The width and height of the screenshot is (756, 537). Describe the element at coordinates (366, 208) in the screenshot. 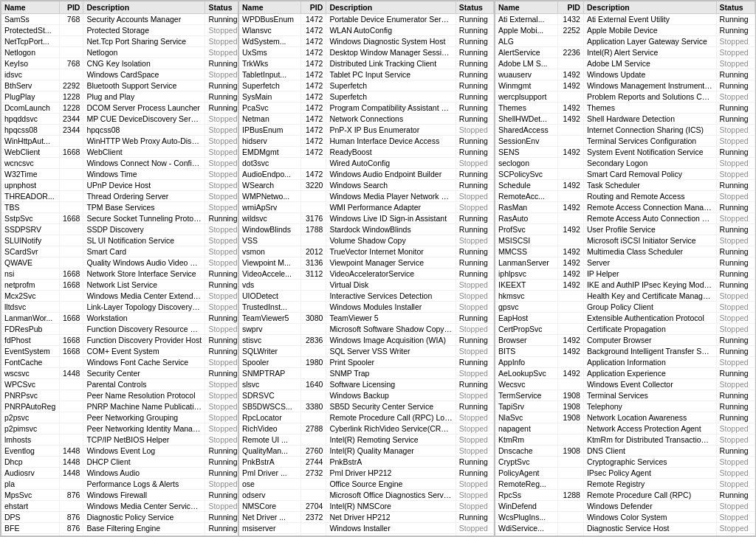

I see `table-row: wmiApSrvWMI Performance AdapterStopped` at that location.